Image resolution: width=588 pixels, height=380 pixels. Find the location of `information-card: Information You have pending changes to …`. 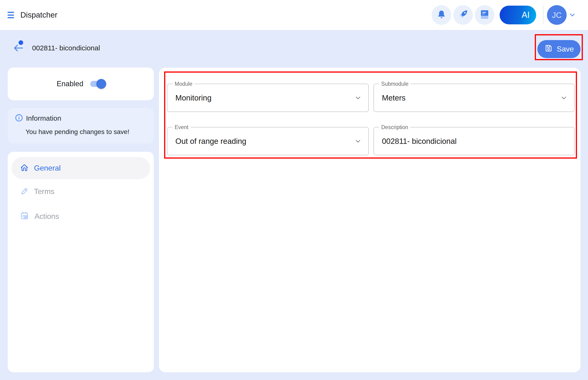

information-card: Information You have pending changes to … is located at coordinates (81, 126).